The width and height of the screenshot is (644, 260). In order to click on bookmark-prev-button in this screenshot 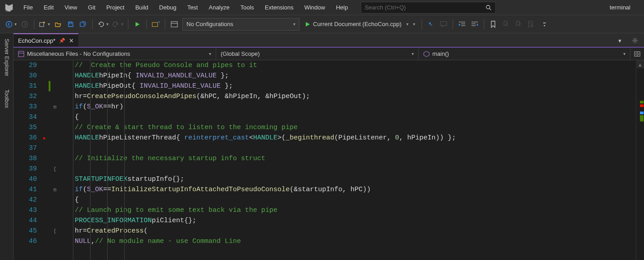, I will do `click(506, 24)`.